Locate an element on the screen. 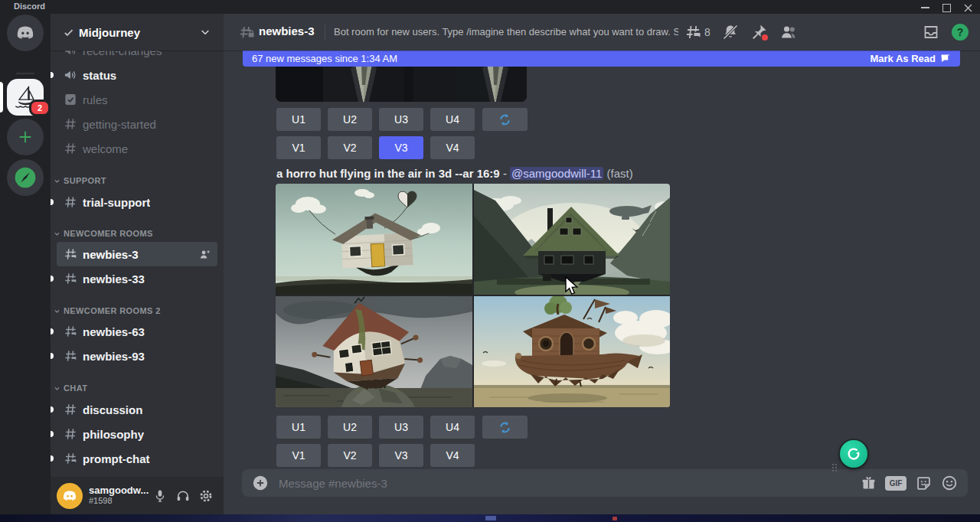 The width and height of the screenshot is (980, 522). create-invite-icon is located at coordinates (205, 254).